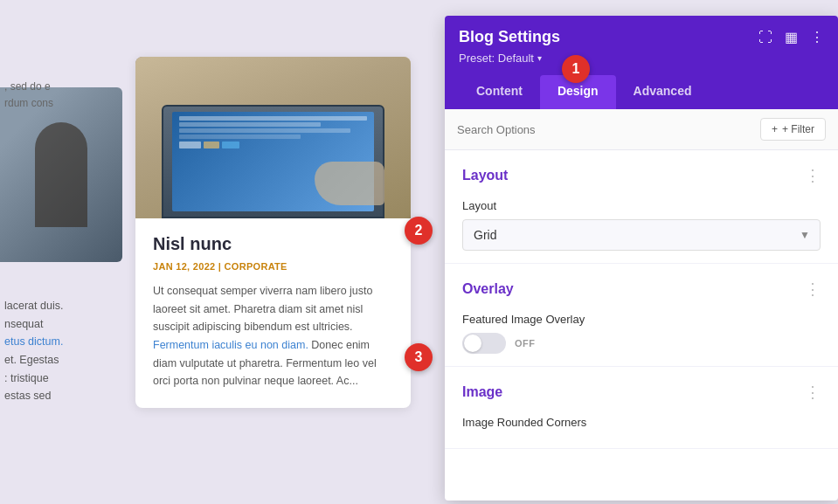  I want to click on panel-header-top: Blog Settings ⛶ ▦ ⋮, so click(641, 37).